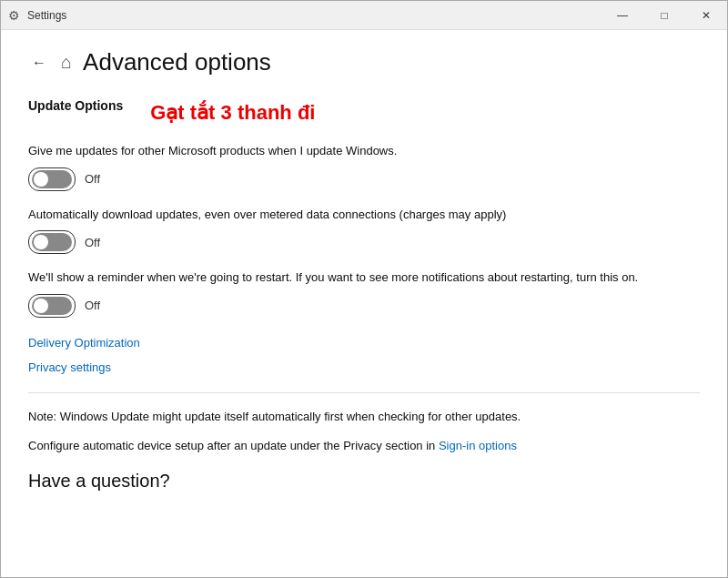 This screenshot has height=578, width=728. I want to click on toggle-row-1: Off, so click(364, 179).